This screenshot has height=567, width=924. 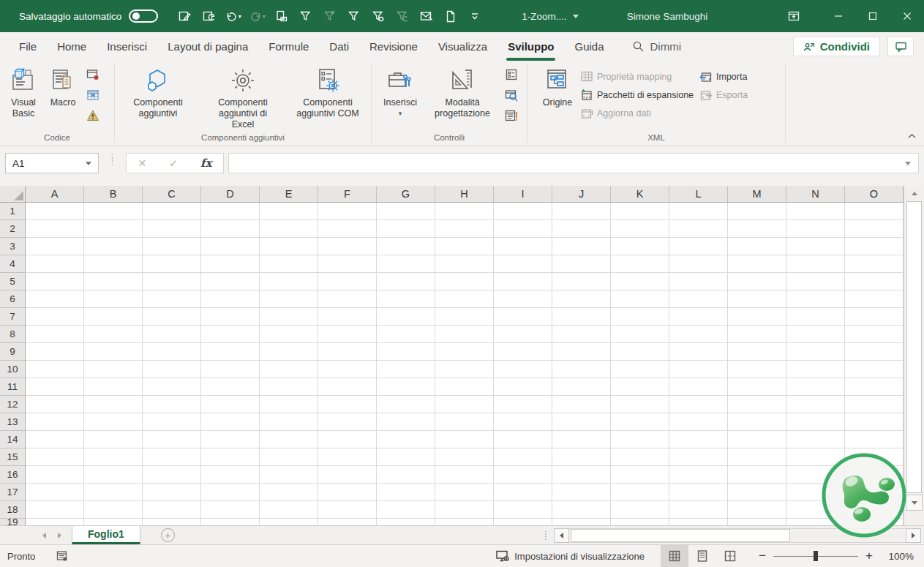 I want to click on cell-B11, so click(x=113, y=387).